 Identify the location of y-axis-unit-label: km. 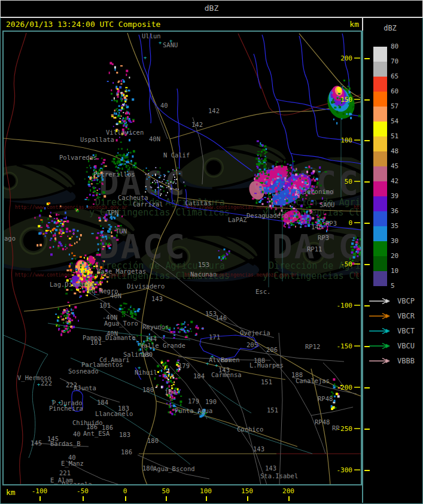
(341, 24).